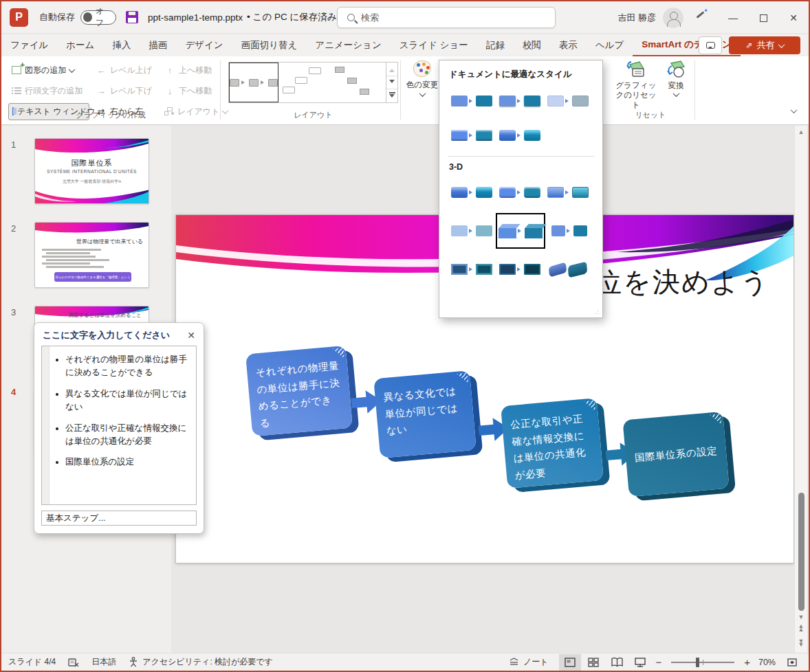  Describe the element at coordinates (676, 78) in the screenshot. I see `convert-button: 変換` at that location.